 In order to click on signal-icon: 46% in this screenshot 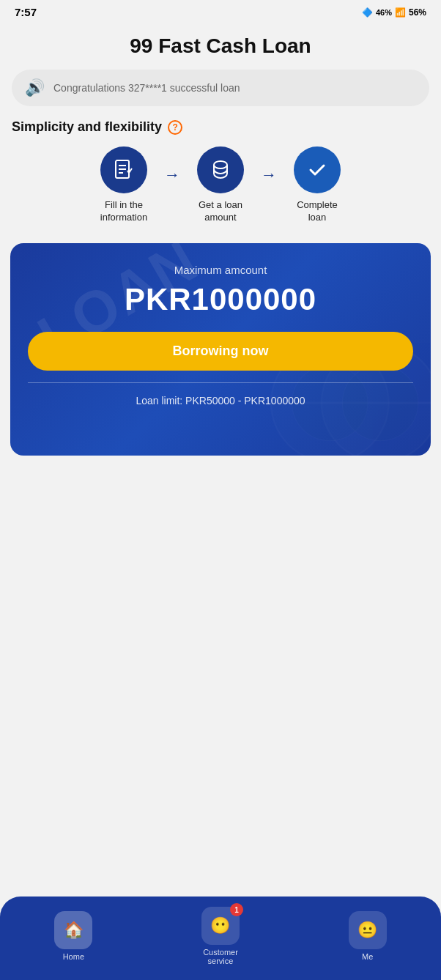, I will do `click(384, 12)`.